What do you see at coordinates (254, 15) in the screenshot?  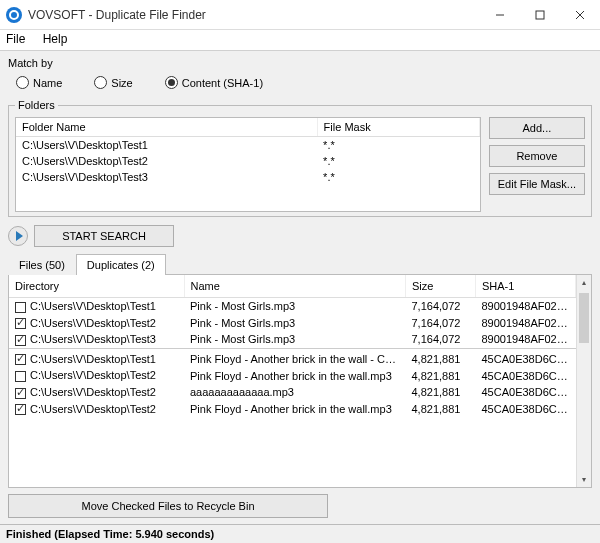 I see `window-title: VOVSOFT - Duplicate File Finder` at bounding box center [254, 15].